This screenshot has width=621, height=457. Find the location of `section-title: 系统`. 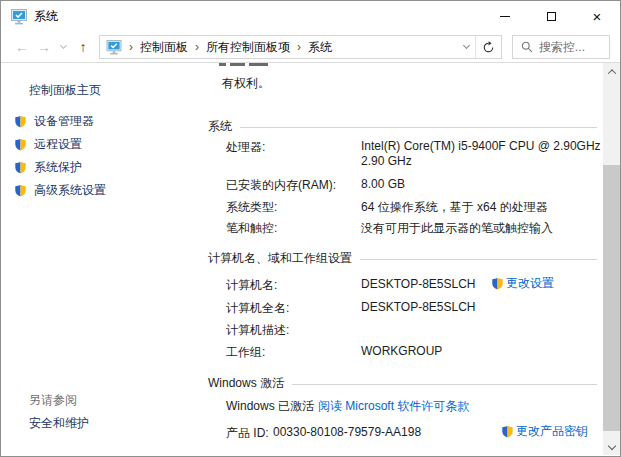

section-title: 系统 is located at coordinates (220, 126).